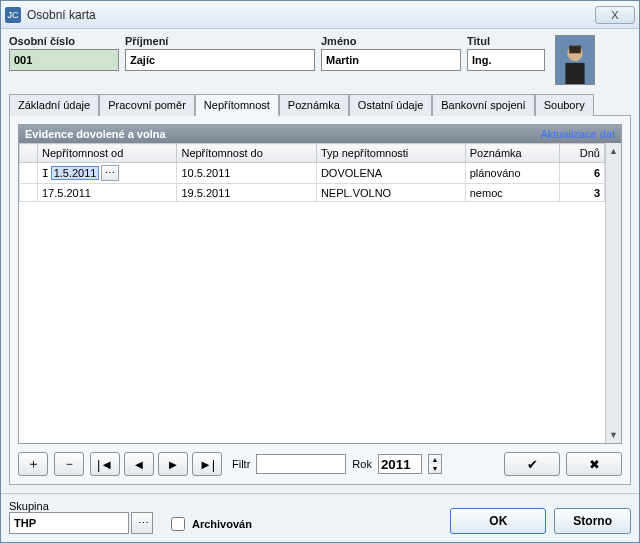 The width and height of the screenshot is (640, 543). Describe the element at coordinates (312, 193) in the screenshot. I see `table-row: 17.5.2011 19.5.2011 NEPL.VOLNO nemoc 3` at that location.